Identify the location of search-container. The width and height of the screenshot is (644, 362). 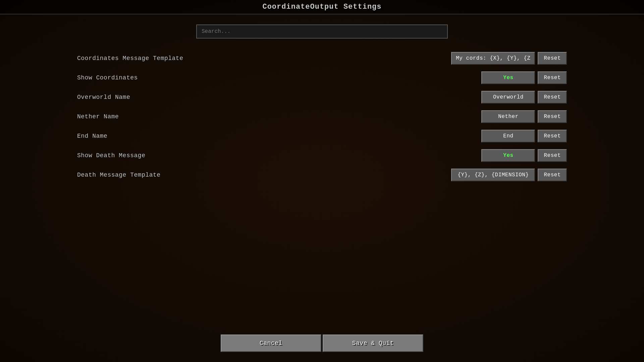
(322, 32).